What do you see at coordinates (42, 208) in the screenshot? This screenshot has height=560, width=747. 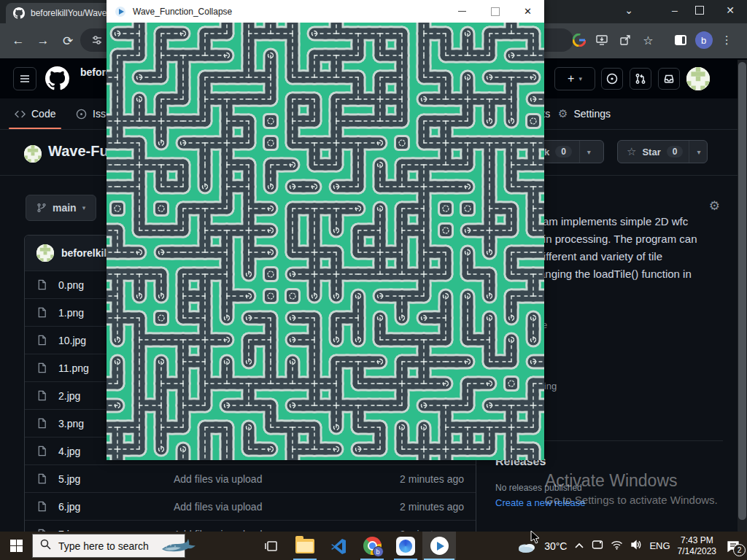 I see `branch-icon` at bounding box center [42, 208].